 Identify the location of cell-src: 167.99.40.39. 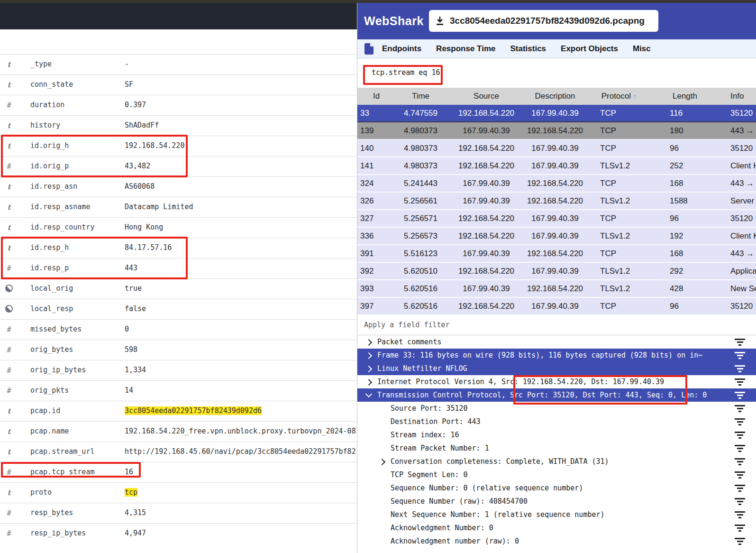
(486, 201).